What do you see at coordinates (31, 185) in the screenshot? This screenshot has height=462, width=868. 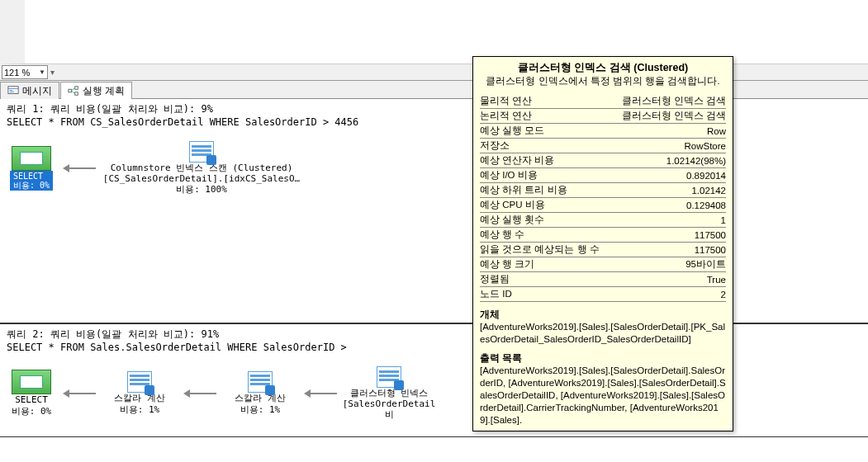 I see `select-cost: 비용: 0%` at bounding box center [31, 185].